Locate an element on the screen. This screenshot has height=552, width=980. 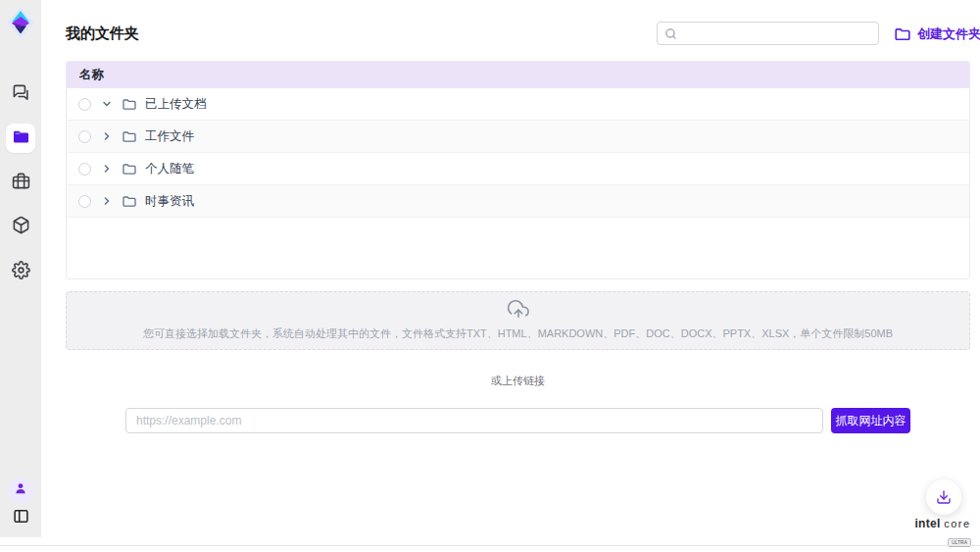
upload-dropzone: 您可直接选择加载文件夹，系统自动处理其中的文件，文件格式支持TXT、HTML、M… is located at coordinates (517, 321).